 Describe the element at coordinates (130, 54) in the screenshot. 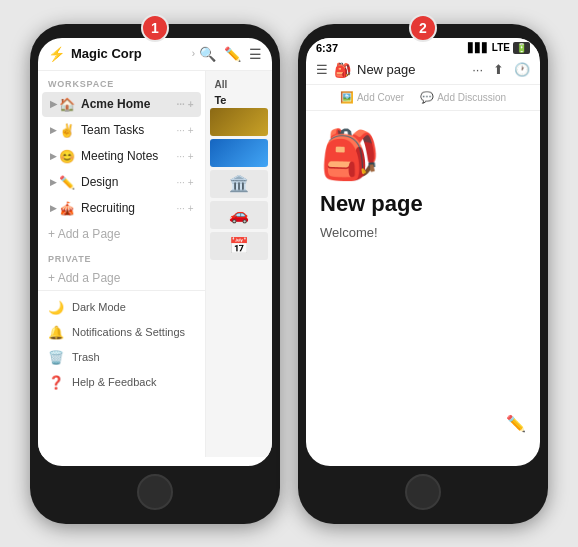

I see `workspace-name: Magic Corp` at that location.